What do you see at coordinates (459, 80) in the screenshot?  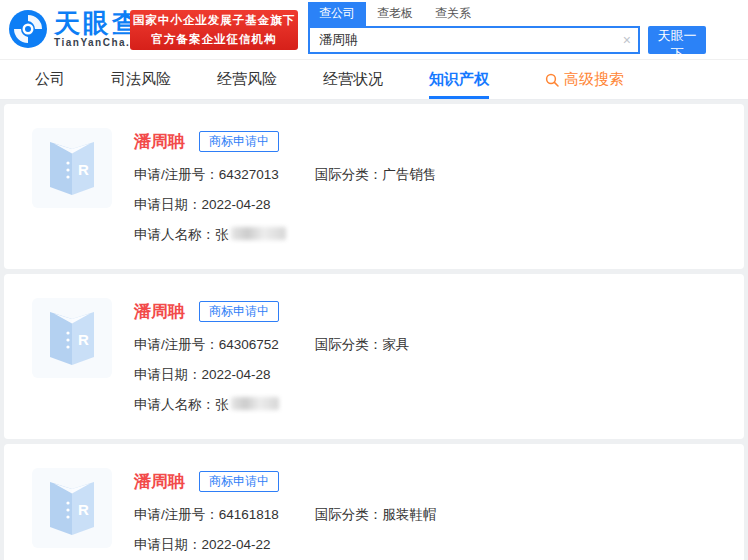 I see `tab-intellectual-property: 知识产权` at bounding box center [459, 80].